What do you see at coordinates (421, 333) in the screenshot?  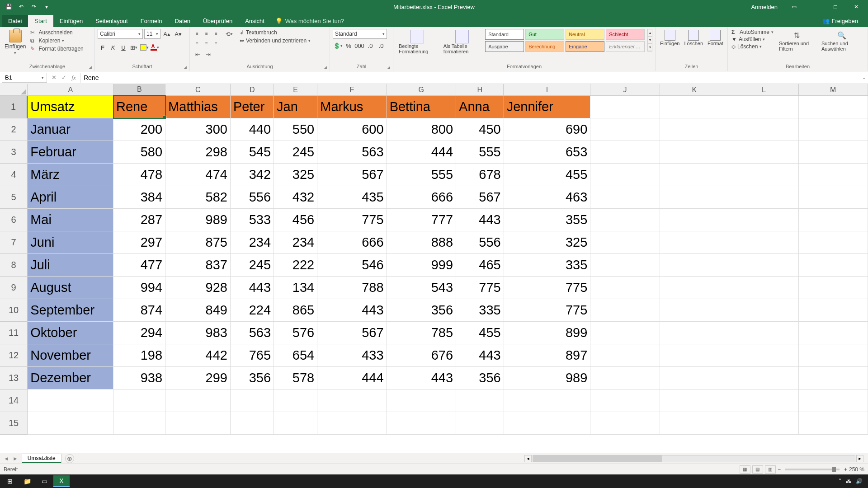 I see `cell-G11: 785` at bounding box center [421, 333].